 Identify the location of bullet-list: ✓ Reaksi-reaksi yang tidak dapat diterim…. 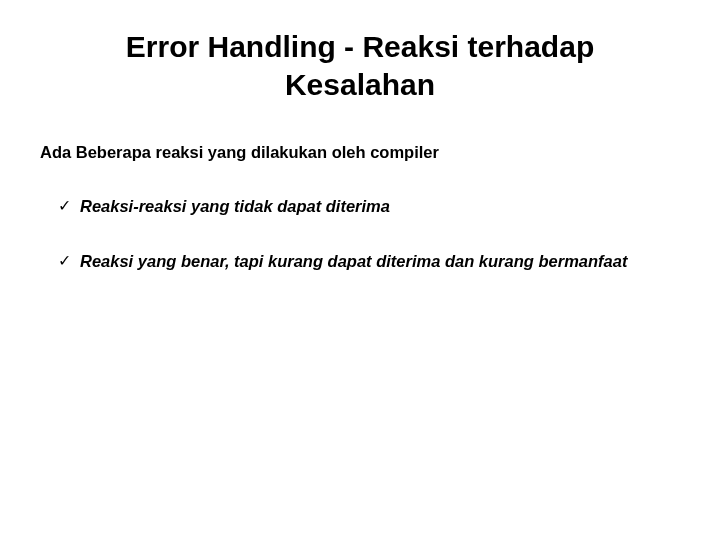
(360, 234).